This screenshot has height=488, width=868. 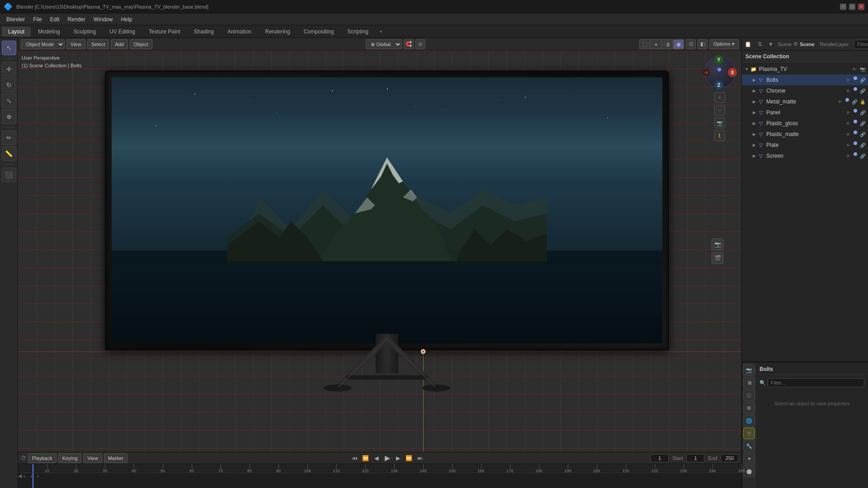 What do you see at coordinates (848, 113) in the screenshot?
I see `visibility-btn-panel: 👁` at bounding box center [848, 113].